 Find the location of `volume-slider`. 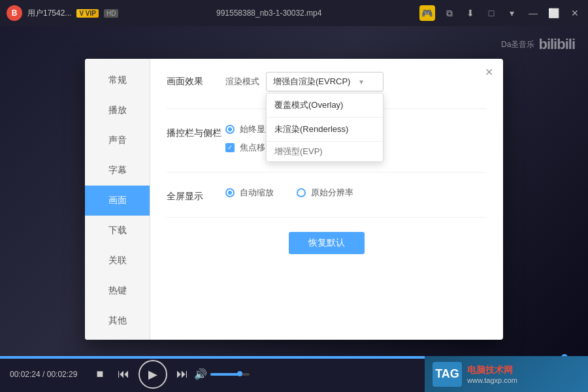

volume-slider is located at coordinates (230, 374).